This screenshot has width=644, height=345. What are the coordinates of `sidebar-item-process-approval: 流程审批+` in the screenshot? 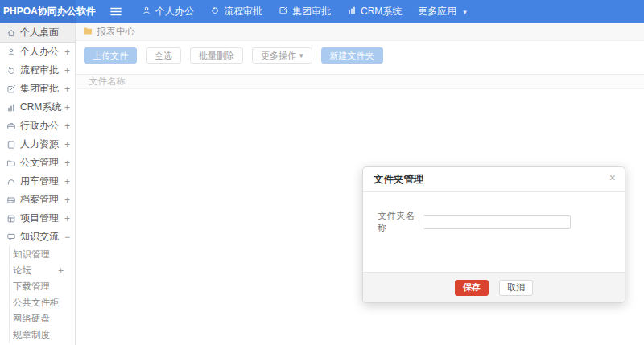 It's located at (37, 71).